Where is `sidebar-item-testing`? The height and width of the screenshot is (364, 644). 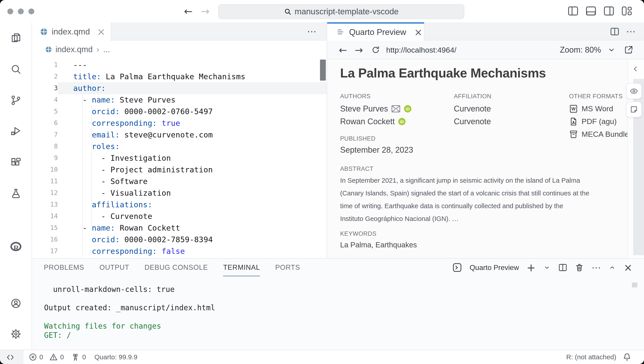
sidebar-item-testing is located at coordinates (16, 193).